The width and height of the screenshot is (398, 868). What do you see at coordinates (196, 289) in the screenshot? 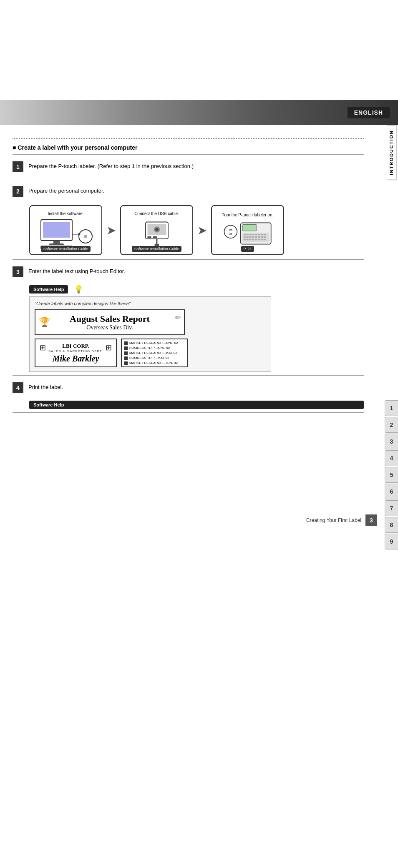
I see `editor-top-row: Software Help 💡` at bounding box center [196, 289].